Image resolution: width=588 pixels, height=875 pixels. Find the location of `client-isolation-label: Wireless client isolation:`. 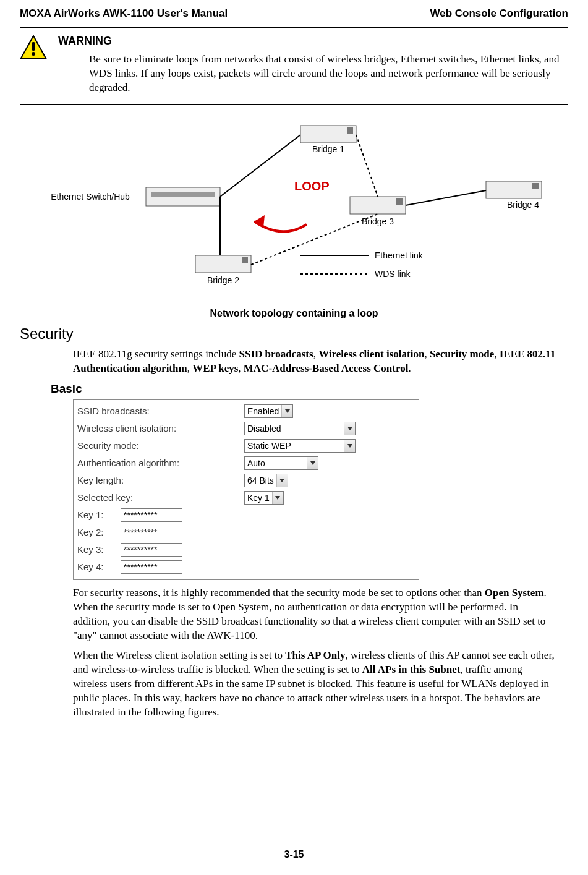

client-isolation-label: Wireless client isolation: is located at coordinates (161, 428).